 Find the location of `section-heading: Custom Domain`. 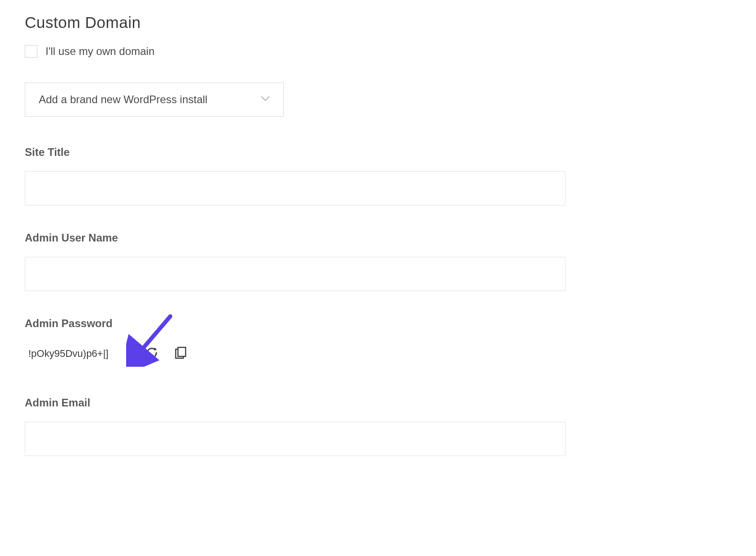

section-heading: Custom Domain is located at coordinates (295, 23).